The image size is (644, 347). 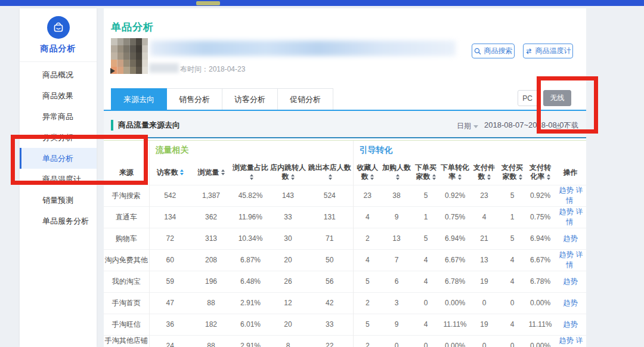 What do you see at coordinates (305, 99) in the screenshot?
I see `tab-item: 促销分析` at bounding box center [305, 99].